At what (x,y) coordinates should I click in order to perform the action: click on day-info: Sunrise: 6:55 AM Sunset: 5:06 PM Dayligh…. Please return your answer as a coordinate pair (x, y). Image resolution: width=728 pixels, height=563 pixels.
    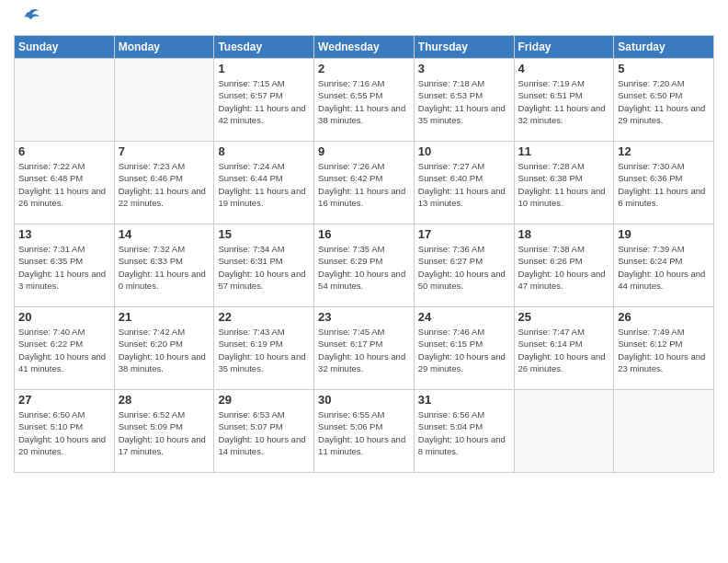
    Looking at the image, I should click on (364, 432).